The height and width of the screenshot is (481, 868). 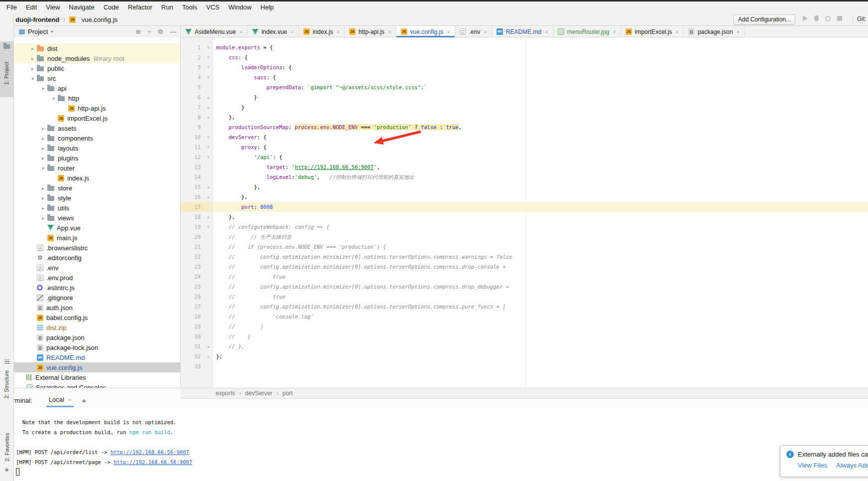 I want to click on editor-breadcrumb-devServer: devServer, so click(x=259, y=393).